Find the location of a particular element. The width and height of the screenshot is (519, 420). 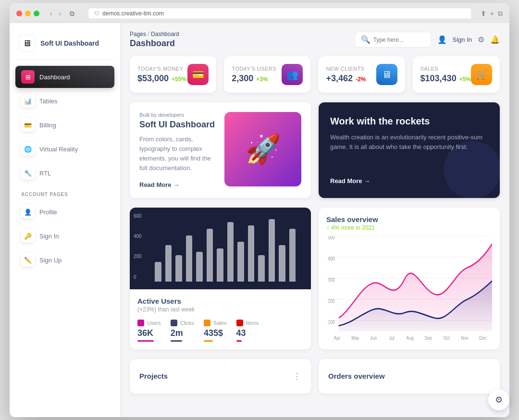

sidebar-item-profile: 👤 Profile is located at coordinates (65, 212).